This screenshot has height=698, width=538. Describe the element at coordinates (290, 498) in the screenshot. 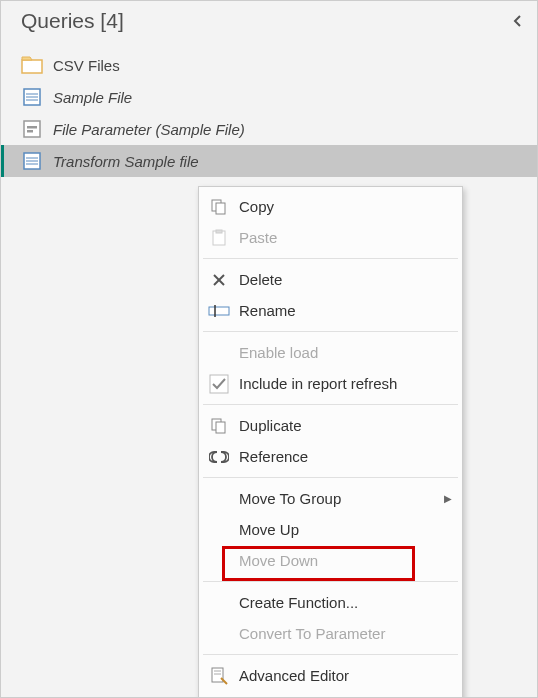

I see `menu-label: Move To Group` at that location.